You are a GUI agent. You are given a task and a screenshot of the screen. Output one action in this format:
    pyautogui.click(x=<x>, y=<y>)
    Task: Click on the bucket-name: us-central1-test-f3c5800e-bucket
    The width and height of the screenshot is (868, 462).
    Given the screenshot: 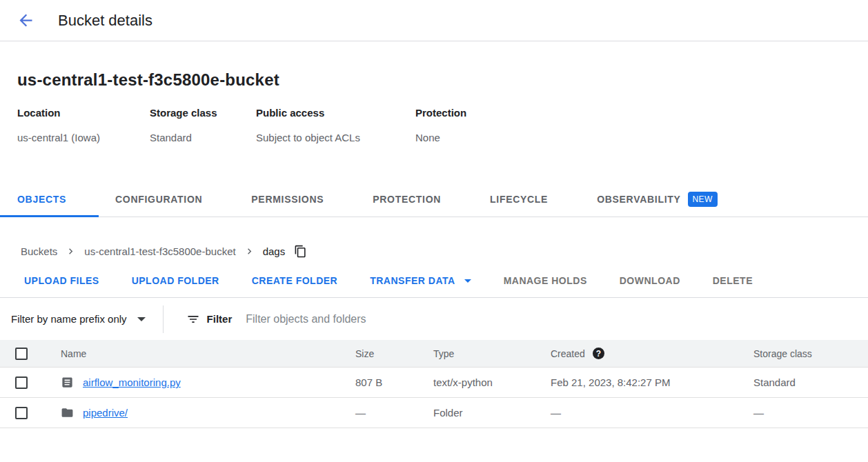 What is the action you would take?
    pyautogui.click(x=443, y=80)
    